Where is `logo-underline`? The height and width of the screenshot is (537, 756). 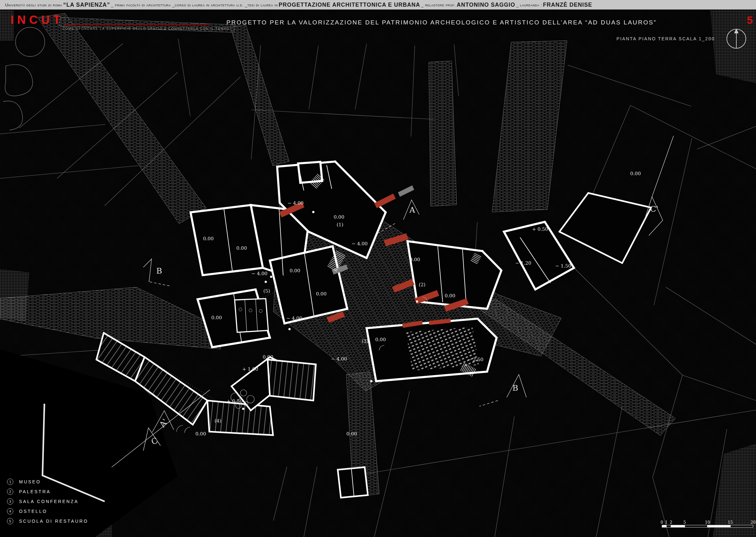
logo-underline is located at coordinates (137, 25).